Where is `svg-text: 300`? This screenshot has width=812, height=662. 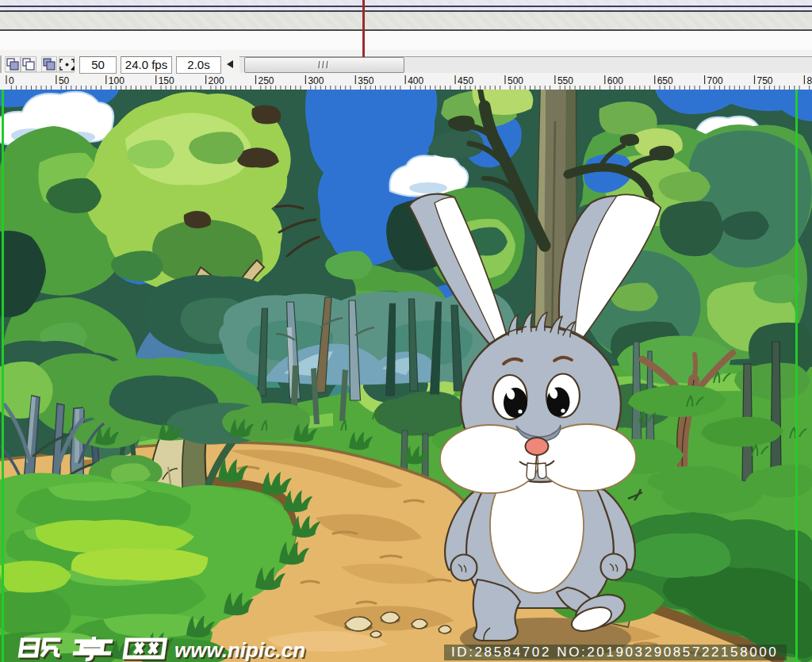
svg-text: 300 is located at coordinates (316, 81).